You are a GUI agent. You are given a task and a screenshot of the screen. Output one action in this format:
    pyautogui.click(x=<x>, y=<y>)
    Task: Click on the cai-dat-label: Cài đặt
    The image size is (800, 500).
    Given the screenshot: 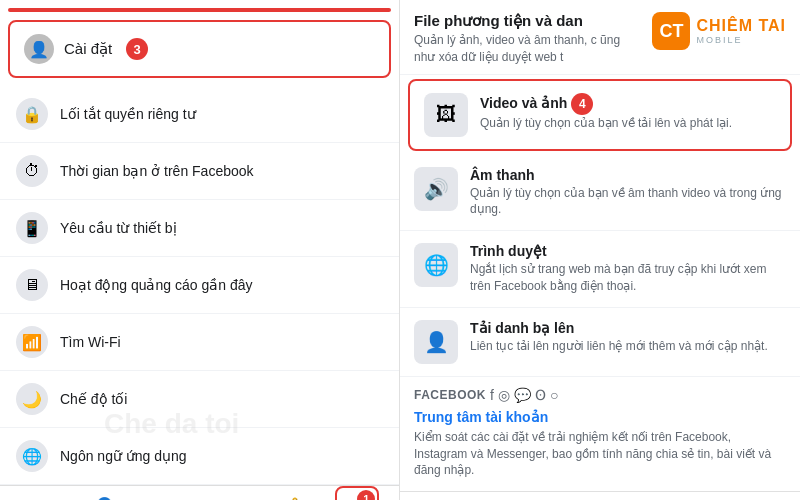 What is the action you would take?
    pyautogui.click(x=88, y=49)
    